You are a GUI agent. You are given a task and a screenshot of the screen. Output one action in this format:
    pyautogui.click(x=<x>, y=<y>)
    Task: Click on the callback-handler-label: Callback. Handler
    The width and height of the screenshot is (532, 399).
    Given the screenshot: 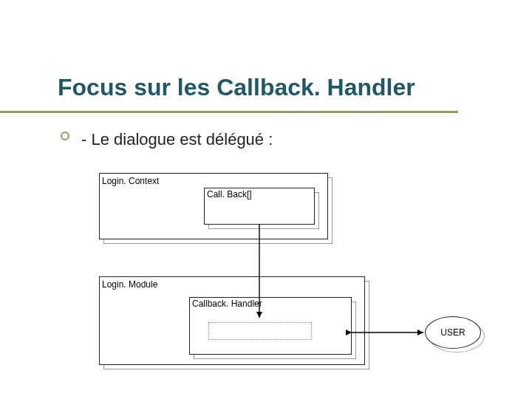 What is the action you would take?
    pyautogui.click(x=228, y=304)
    